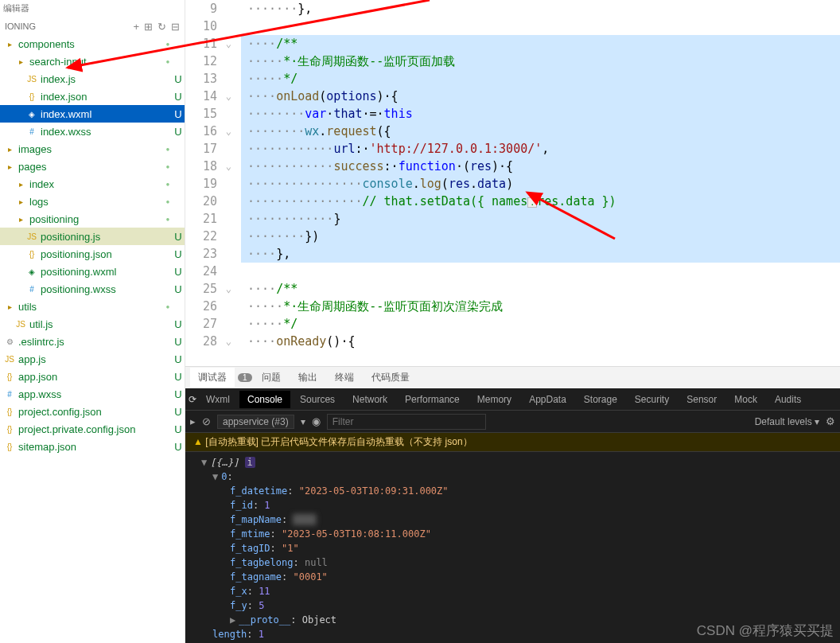 The width and height of the screenshot is (840, 643). I want to click on file-.eslintrc.js: ⚙.eslintrc.jsU, so click(92, 341).